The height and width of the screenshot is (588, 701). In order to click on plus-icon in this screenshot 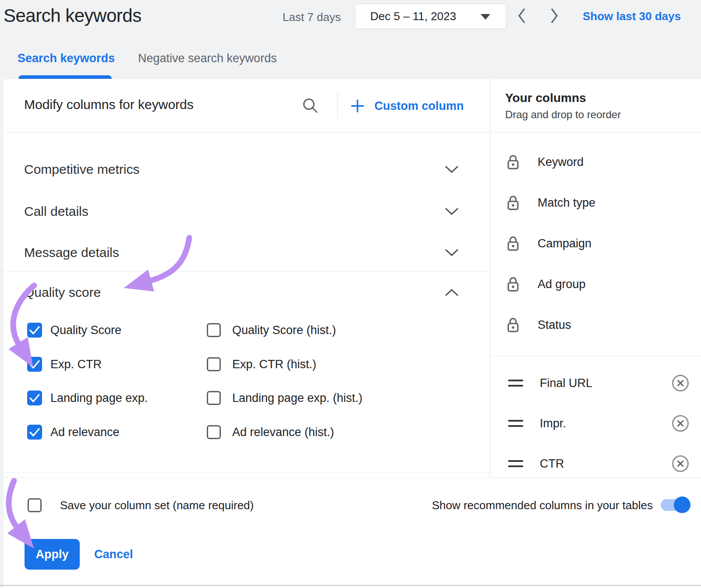, I will do `click(358, 106)`.